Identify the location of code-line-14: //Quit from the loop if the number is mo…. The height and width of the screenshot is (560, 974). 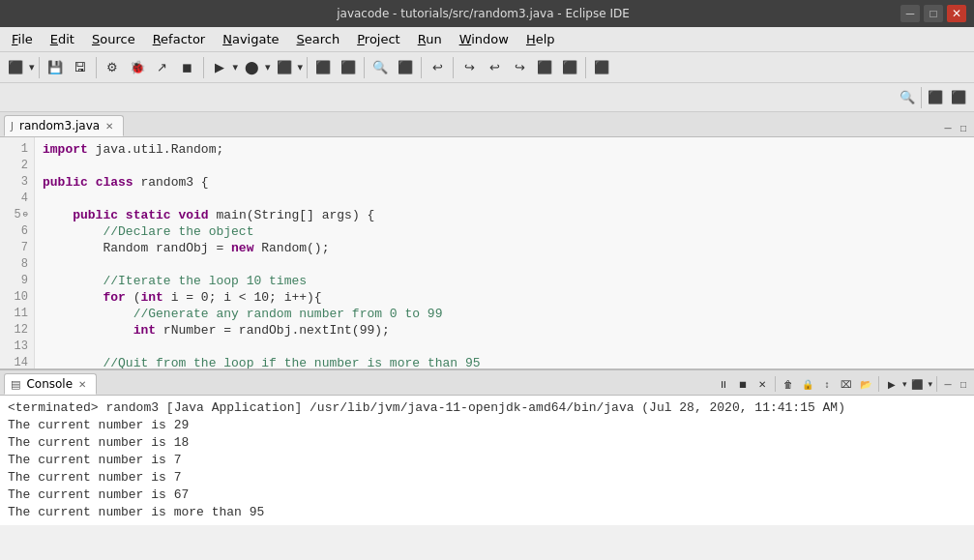
(505, 362).